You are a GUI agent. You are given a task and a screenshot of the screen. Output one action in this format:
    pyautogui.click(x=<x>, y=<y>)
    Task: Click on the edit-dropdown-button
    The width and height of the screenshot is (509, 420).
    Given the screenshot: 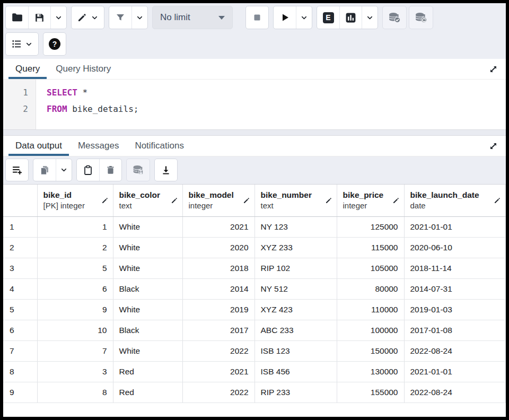 What is the action you would take?
    pyautogui.click(x=88, y=18)
    